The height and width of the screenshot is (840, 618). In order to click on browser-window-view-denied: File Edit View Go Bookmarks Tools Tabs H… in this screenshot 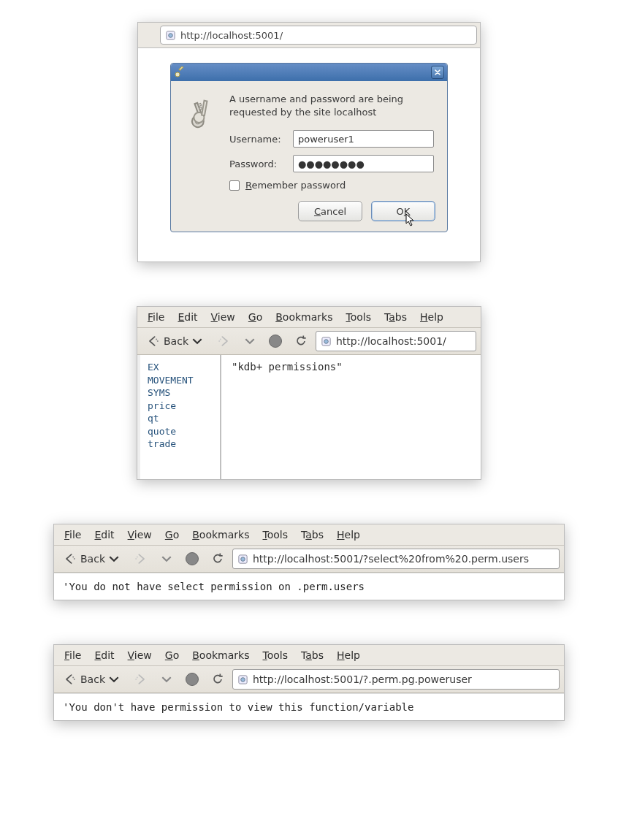, I will do `click(309, 682)`.